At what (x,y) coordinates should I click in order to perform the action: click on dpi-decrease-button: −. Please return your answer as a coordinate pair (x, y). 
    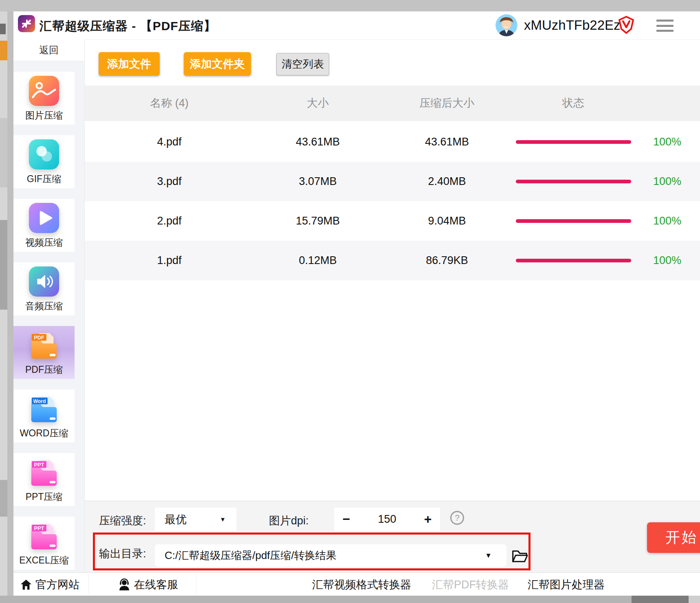
    Looking at the image, I should click on (346, 519).